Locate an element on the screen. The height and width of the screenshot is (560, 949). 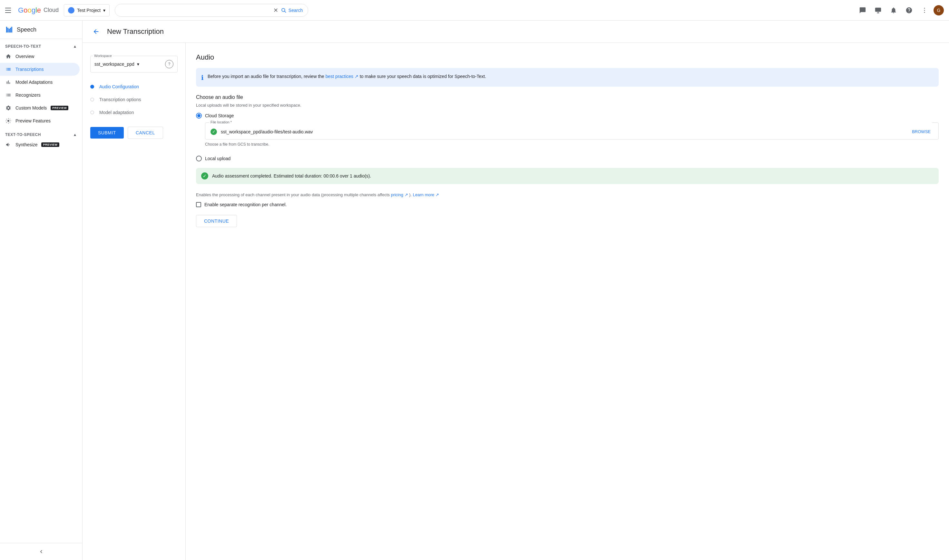
channel-checkbox-box is located at coordinates (199, 205).